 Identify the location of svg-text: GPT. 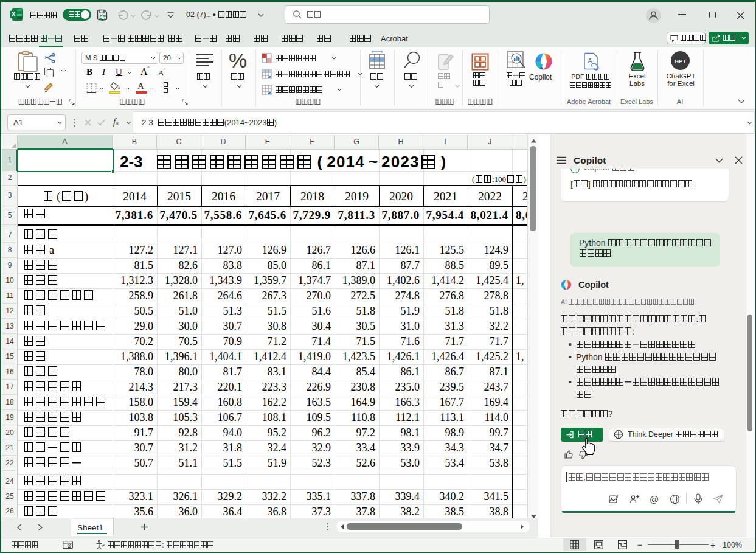
(681, 61).